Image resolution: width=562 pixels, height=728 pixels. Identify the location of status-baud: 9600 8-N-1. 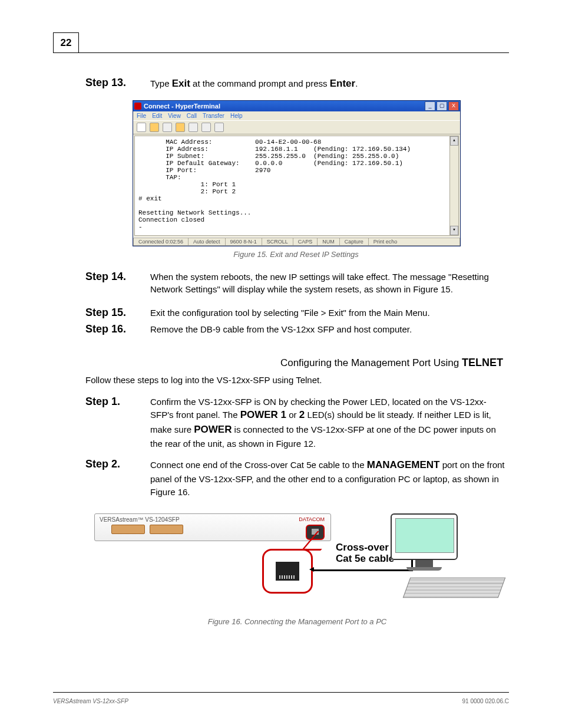
(243, 242).